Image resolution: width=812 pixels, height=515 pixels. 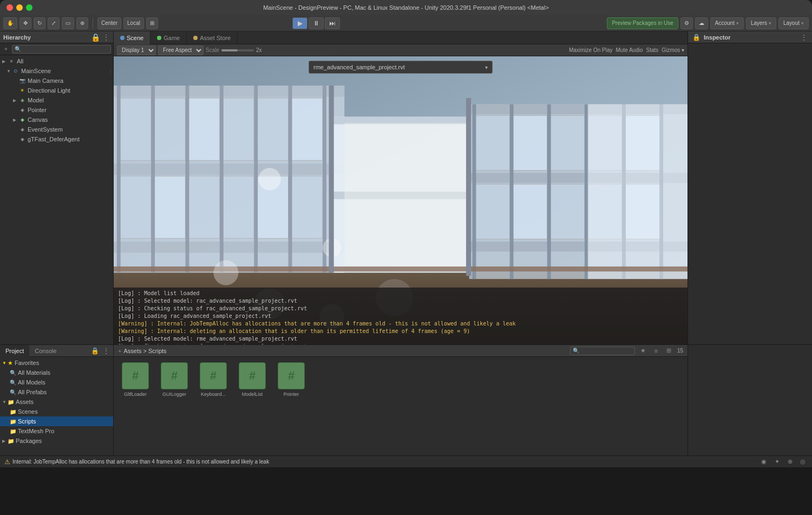 I want to click on assets-filter-btn: ★, so click(x=643, y=351).